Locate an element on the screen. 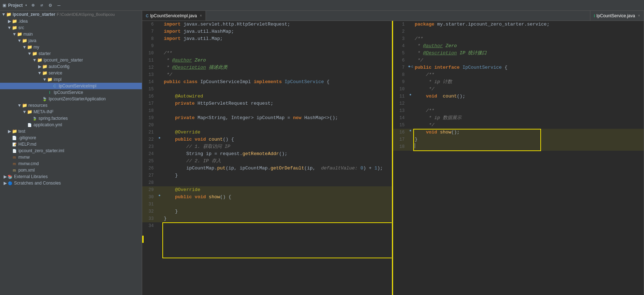  code-line-27: 27 } is located at coordinates (267, 176).